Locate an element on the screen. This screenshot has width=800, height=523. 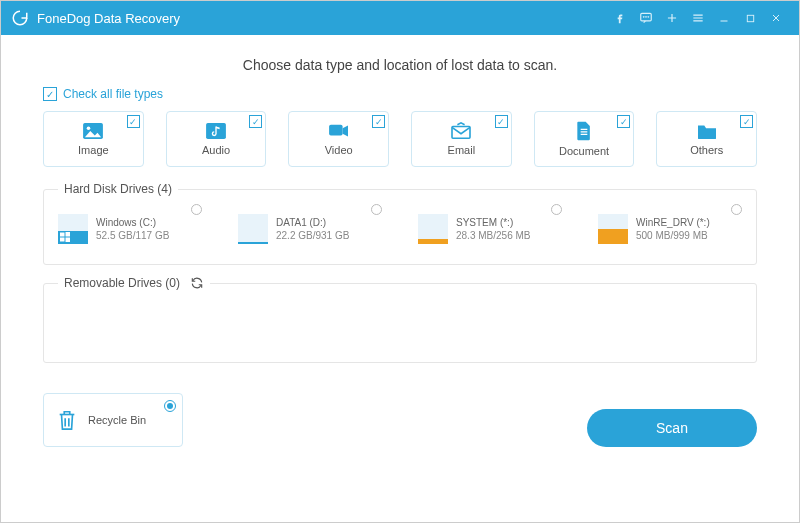
facebook-icon is located at coordinates (620, 18).